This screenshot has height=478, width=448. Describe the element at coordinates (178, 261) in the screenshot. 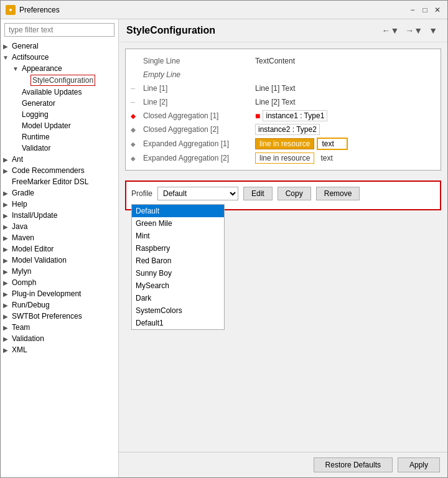

I see `dropdown-option-red-baron: Red Baron` at that location.